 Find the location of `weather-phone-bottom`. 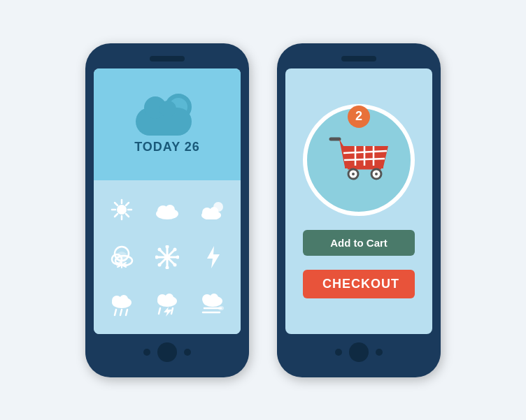

weather-phone-bottom is located at coordinates (167, 352).